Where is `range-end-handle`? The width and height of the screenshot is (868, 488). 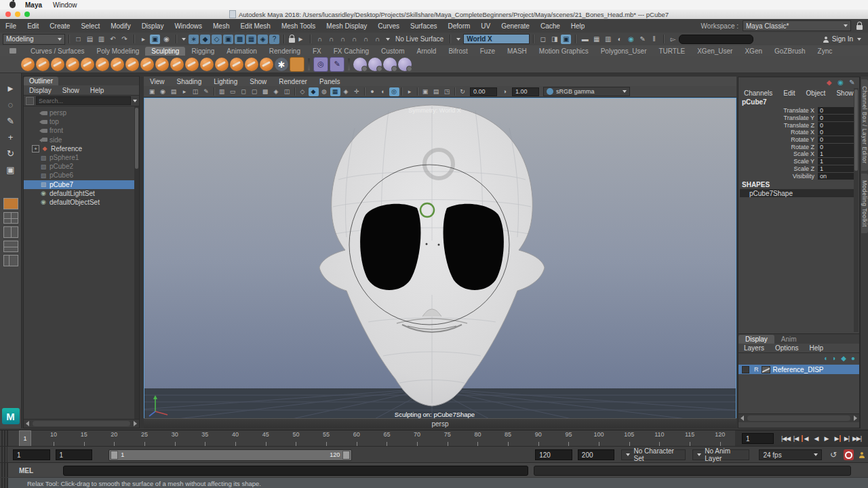
range-end-handle is located at coordinates (346, 455).